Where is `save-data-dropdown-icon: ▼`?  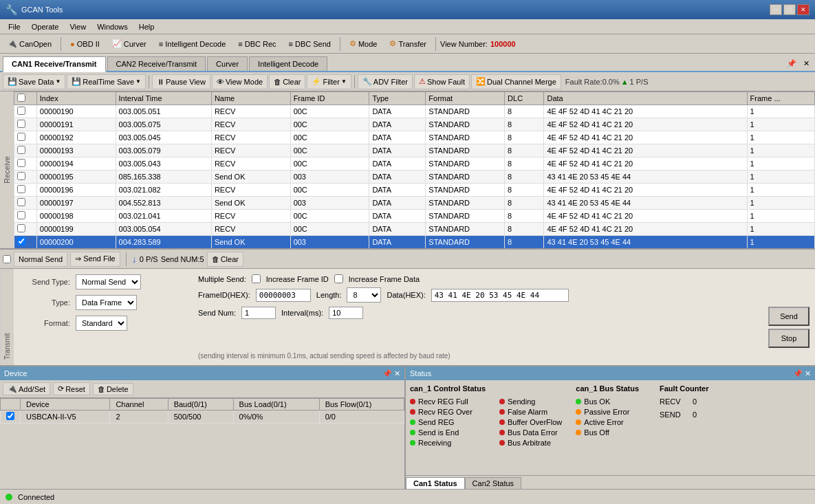 save-data-dropdown-icon: ▼ is located at coordinates (58, 81).